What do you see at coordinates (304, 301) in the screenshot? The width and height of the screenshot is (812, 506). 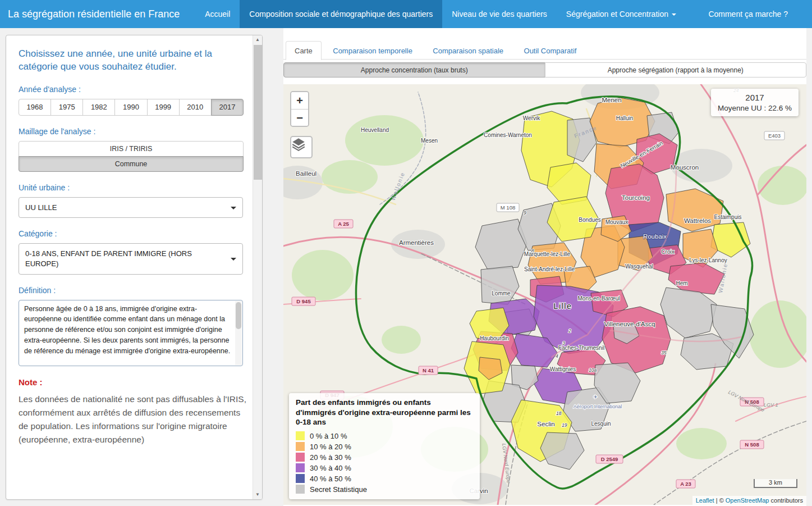 I see `road-shield-label: D 945` at bounding box center [304, 301].